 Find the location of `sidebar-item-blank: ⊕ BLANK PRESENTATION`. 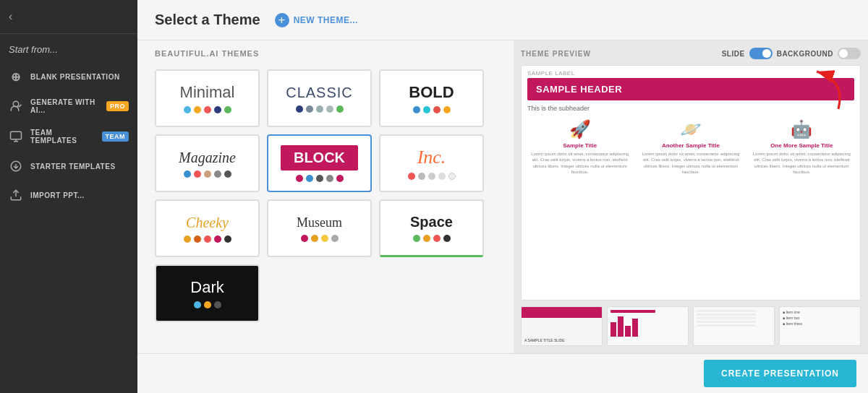

sidebar-item-blank: ⊕ BLANK PRESENTATION is located at coordinates (69, 77).